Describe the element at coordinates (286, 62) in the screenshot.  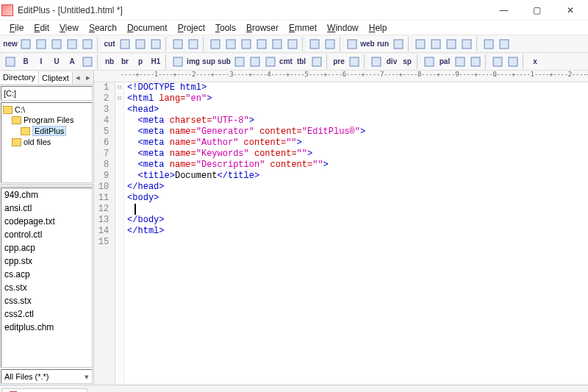
I see `tool-cmt: cmt` at that location.